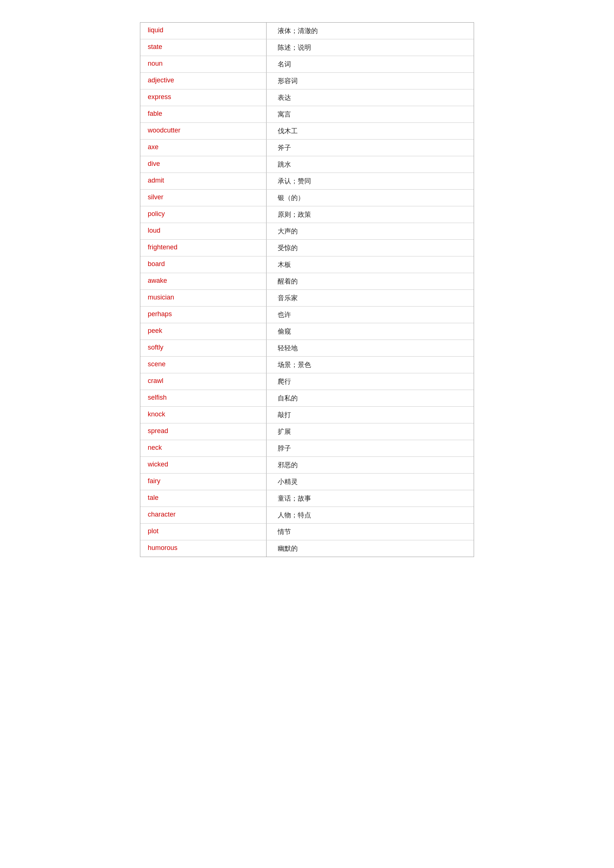 The image size is (614, 868). I want to click on english-word: peek, so click(203, 331).